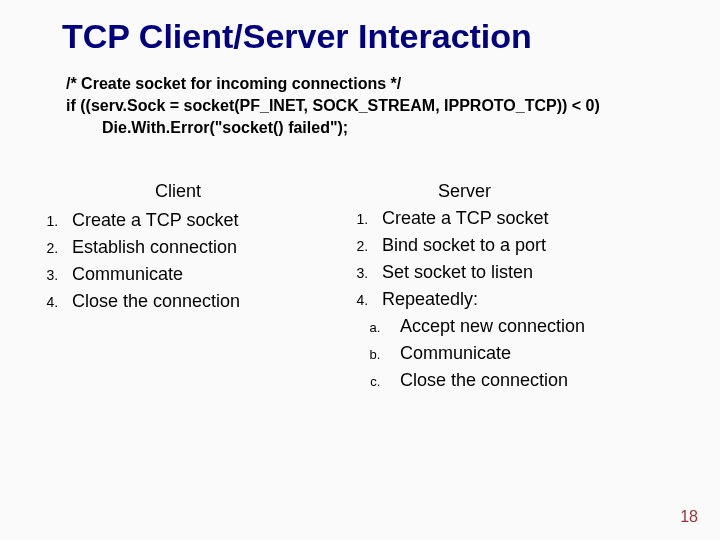  What do you see at coordinates (379, 106) in the screenshot?
I see `code-line: if ((serv.Sock = socket(PF_INET, SOCK_ST…` at bounding box center [379, 106].